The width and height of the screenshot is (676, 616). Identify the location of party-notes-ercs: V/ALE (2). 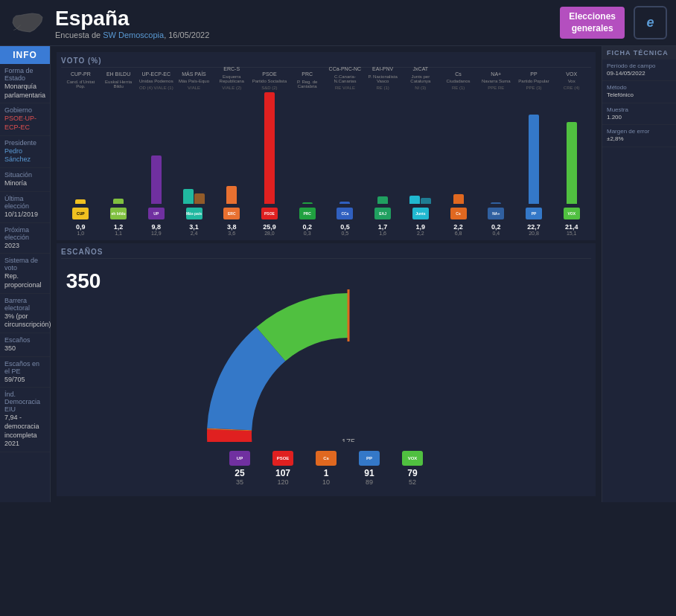
(232, 88).